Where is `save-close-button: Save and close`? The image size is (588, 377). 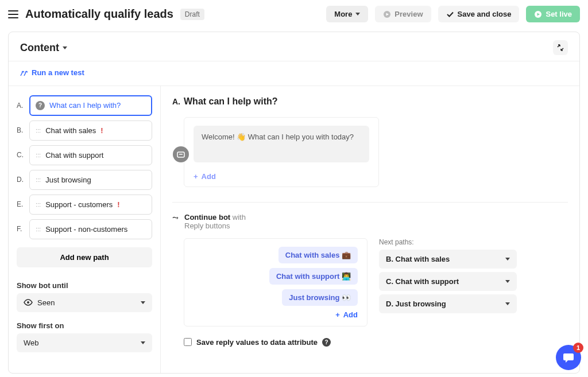 save-close-button: Save and close is located at coordinates (479, 14).